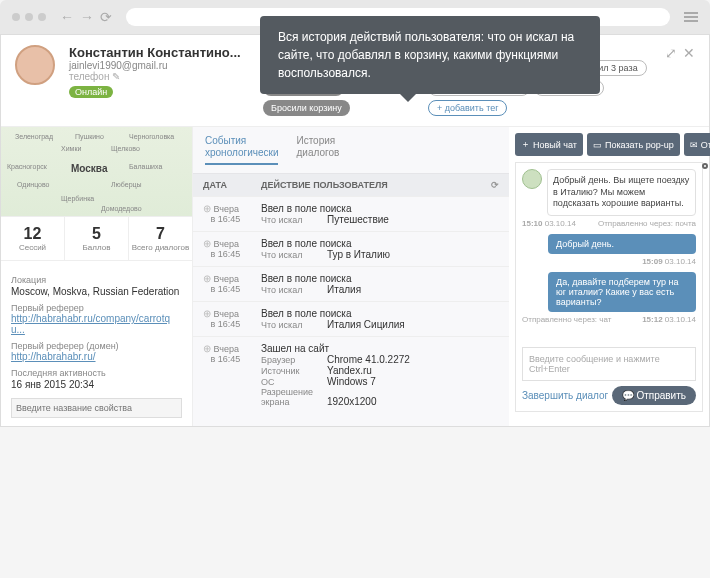  What do you see at coordinates (159, 52) in the screenshot?
I see `user-name: Константин Константино...` at bounding box center [159, 52].